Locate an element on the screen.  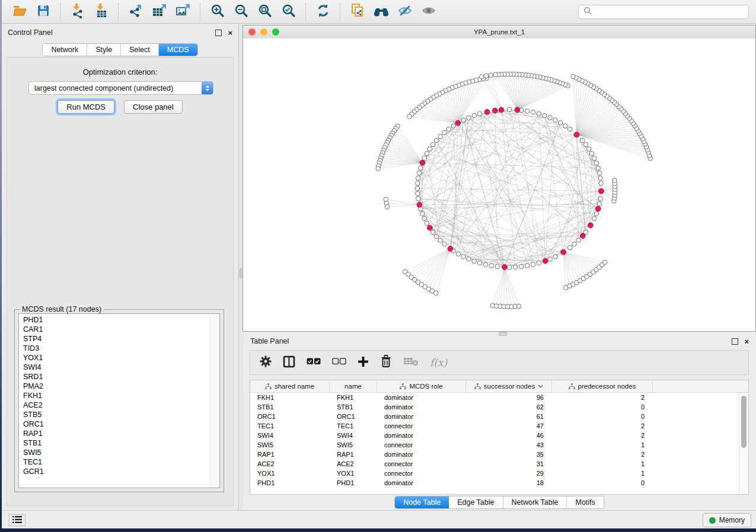
column-selector-button is located at coordinates (289, 363).